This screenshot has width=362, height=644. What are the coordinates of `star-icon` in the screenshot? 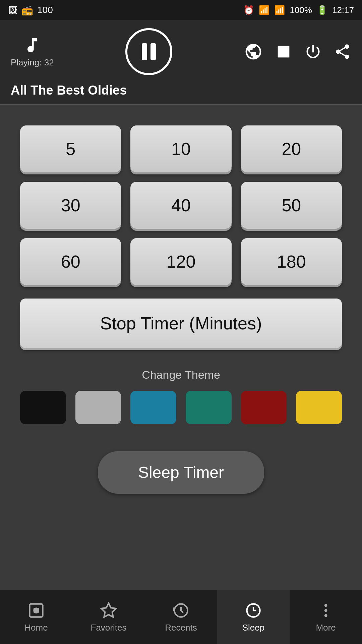 It's located at (109, 610).